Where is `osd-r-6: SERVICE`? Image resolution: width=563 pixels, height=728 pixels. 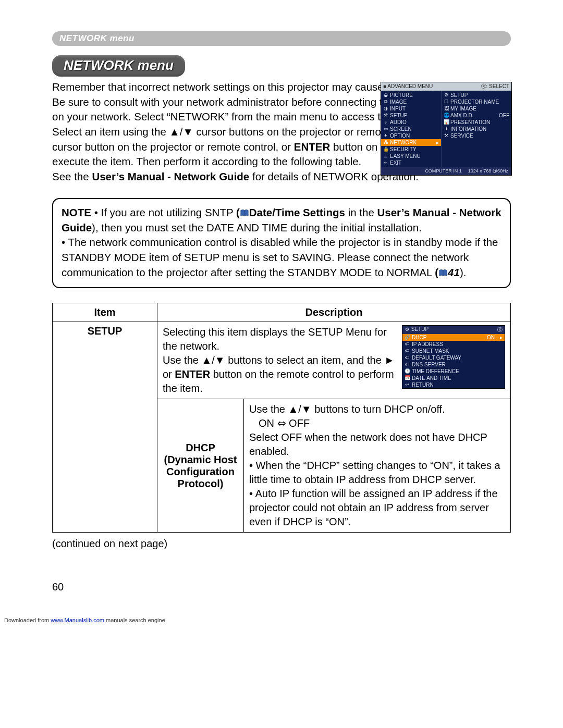 osd-r-6: SERVICE is located at coordinates (462, 135).